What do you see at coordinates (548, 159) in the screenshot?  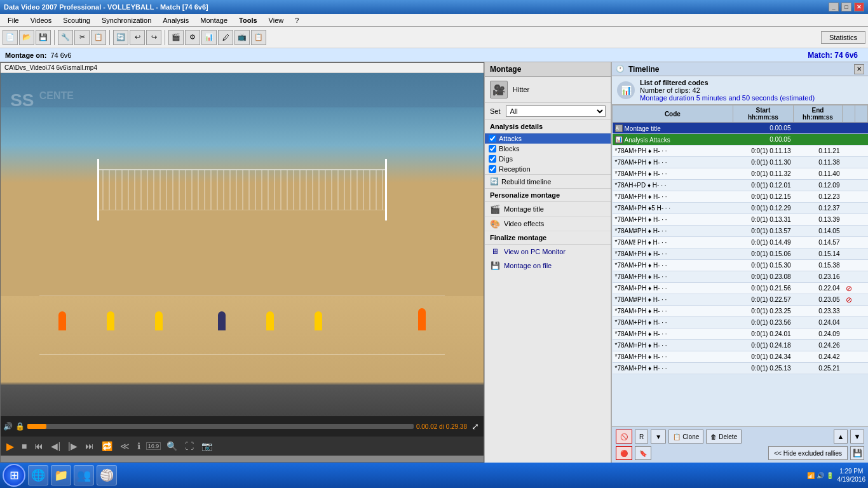 I see `analysis-item-digs: Digs` at bounding box center [548, 159].